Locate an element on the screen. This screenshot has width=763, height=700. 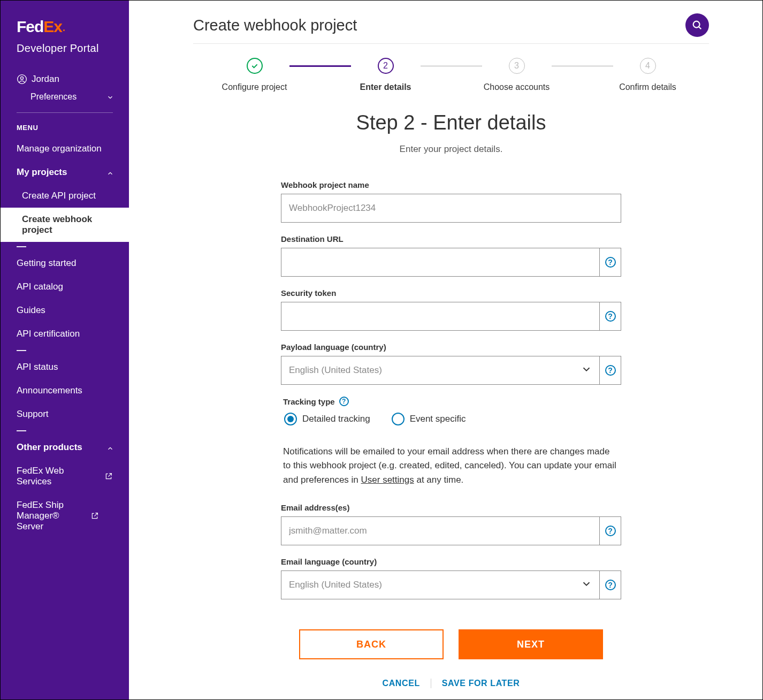
project-name-input is located at coordinates (451, 208).